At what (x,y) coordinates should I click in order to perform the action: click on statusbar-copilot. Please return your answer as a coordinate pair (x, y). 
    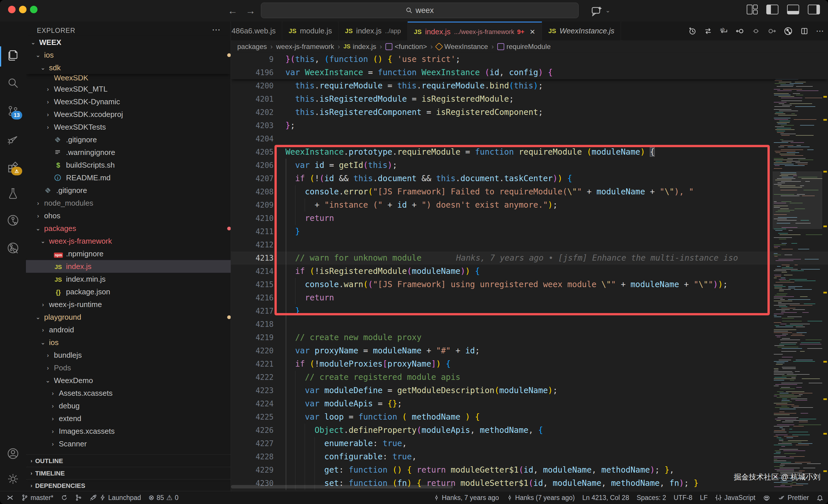
    Looking at the image, I should click on (767, 498).